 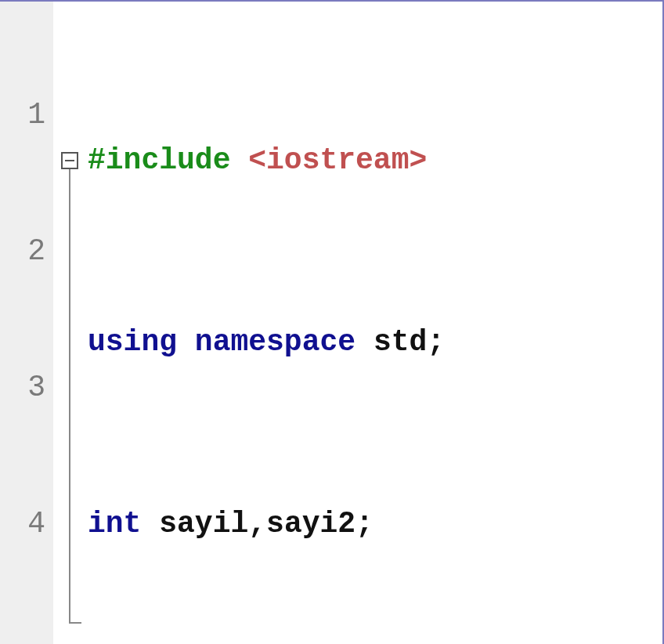 What do you see at coordinates (168, 160) in the screenshot?
I see `preprocessor-token: #include` at bounding box center [168, 160].